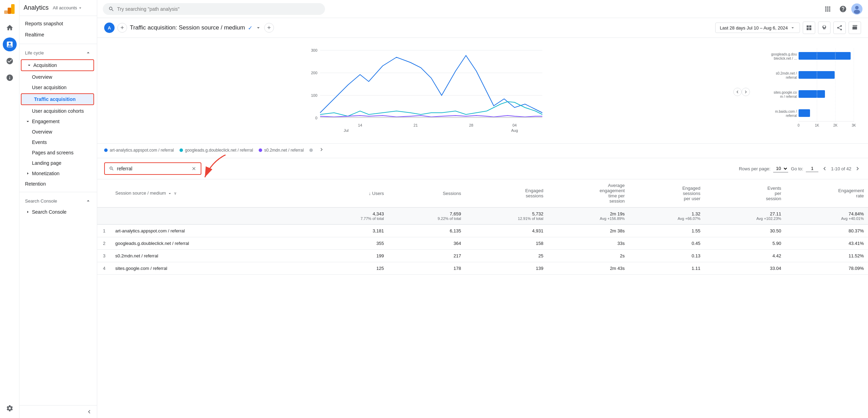  I want to click on sidebar-item-realtime: Realtime, so click(57, 35).